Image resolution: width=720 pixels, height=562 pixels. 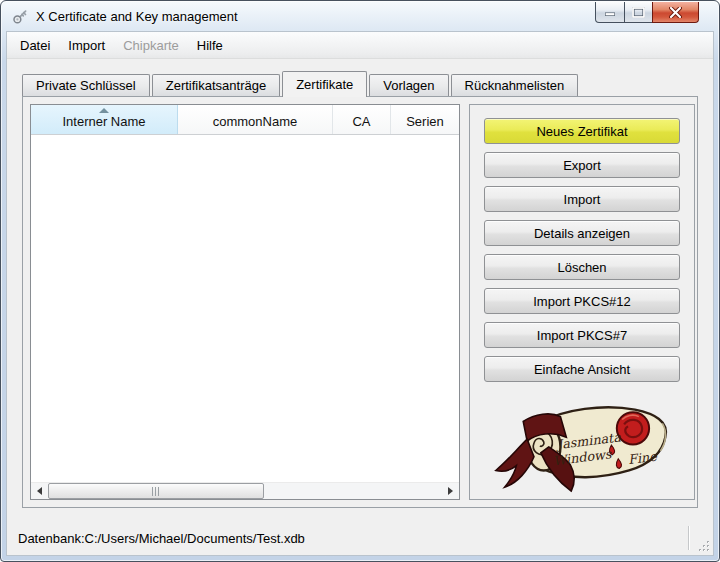 I want to click on scrollbar-grip-icon, so click(x=156, y=492).